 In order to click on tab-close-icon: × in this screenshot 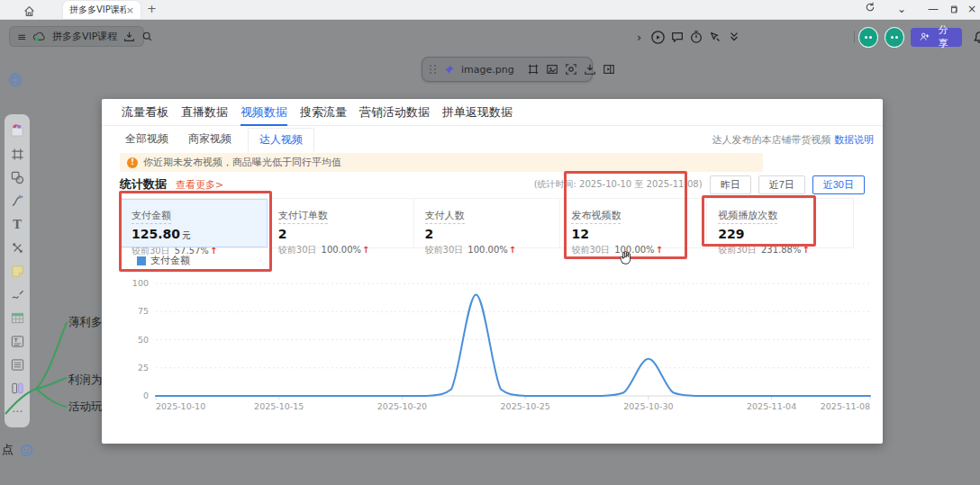, I will do `click(130, 11)`.